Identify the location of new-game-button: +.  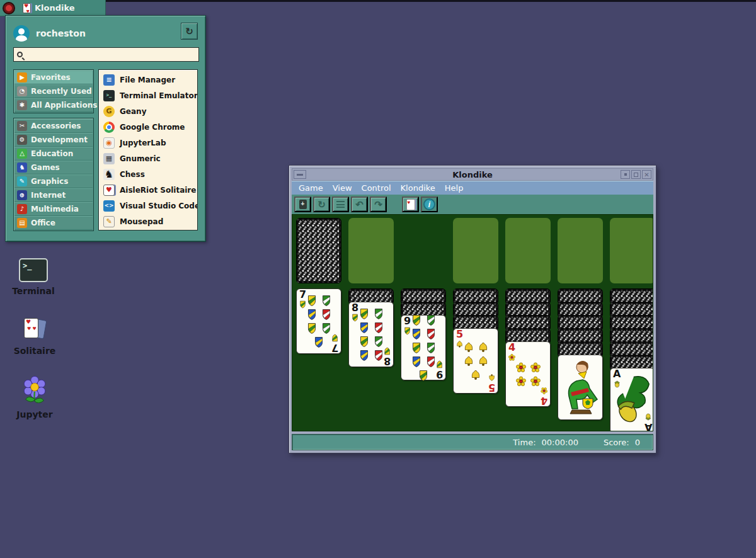
(302, 204).